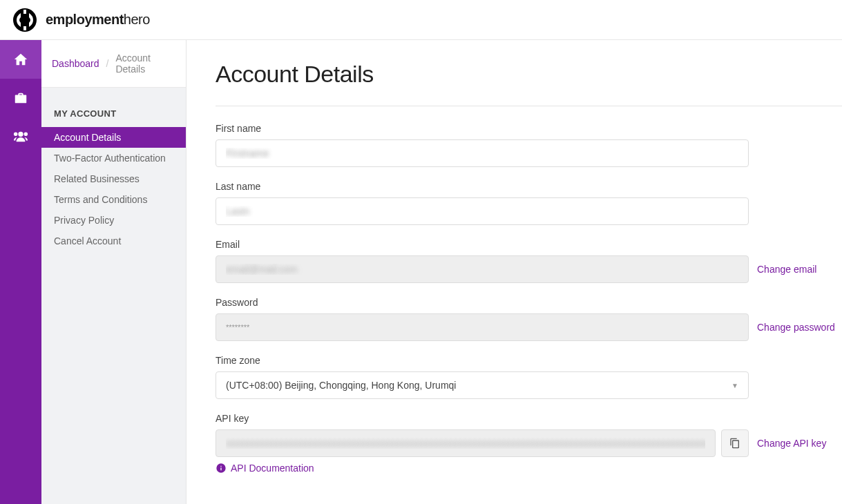 The image size is (842, 504). Describe the element at coordinates (794, 327) in the screenshot. I see `change-password-link: Change password` at that location.